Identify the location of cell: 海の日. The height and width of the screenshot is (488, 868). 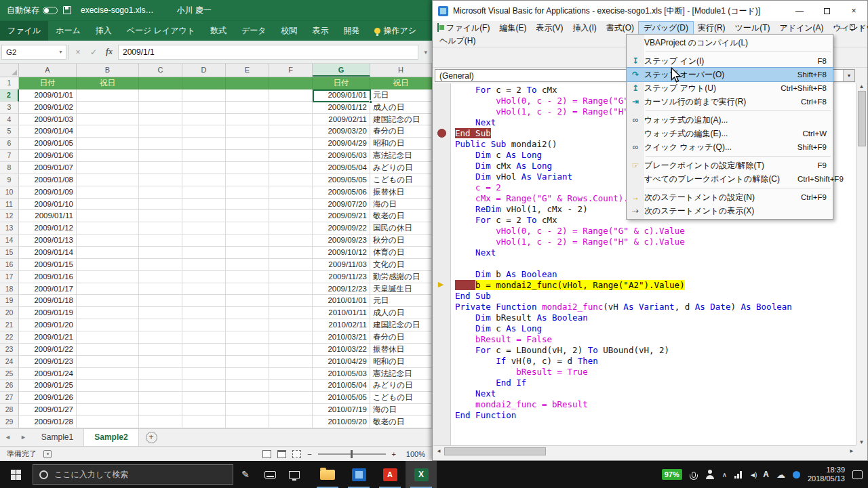
(401, 205).